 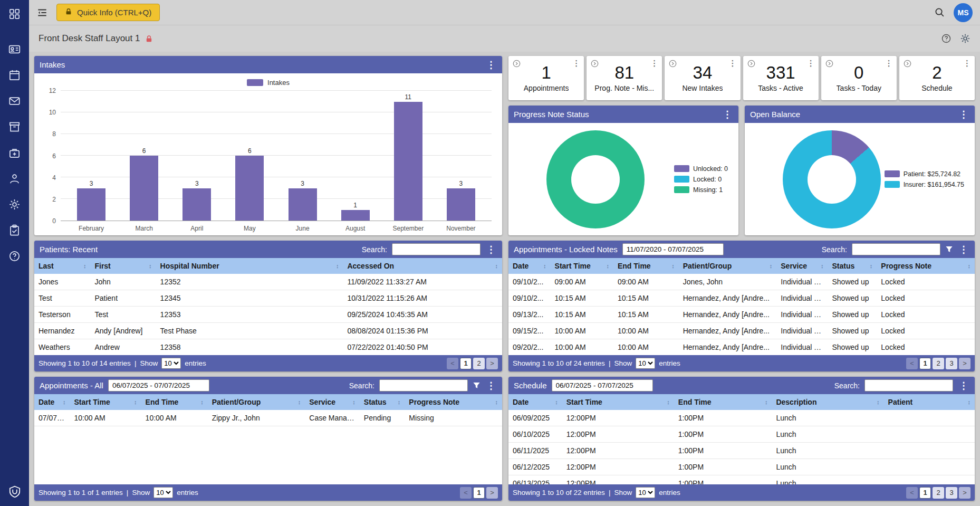 What do you see at coordinates (15, 49) in the screenshot?
I see `sidebar-item-patients` at bounding box center [15, 49].